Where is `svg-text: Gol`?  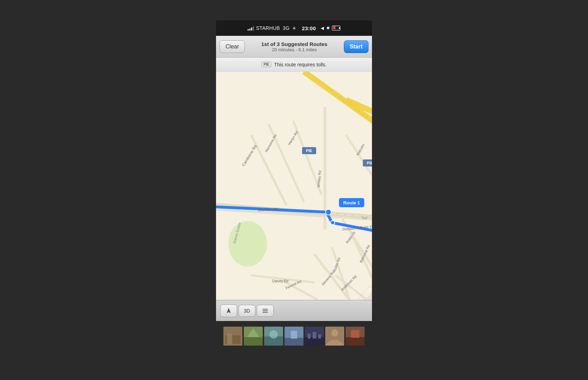 svg-text: Gol is located at coordinates (365, 218).